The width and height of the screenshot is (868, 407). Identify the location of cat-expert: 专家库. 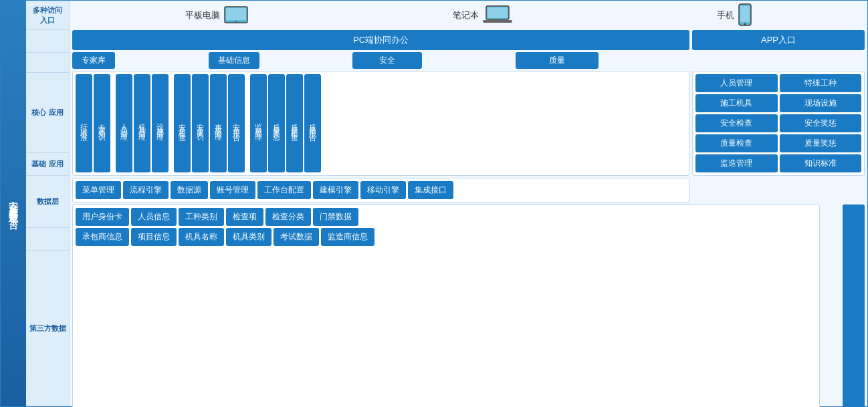
(94, 60).